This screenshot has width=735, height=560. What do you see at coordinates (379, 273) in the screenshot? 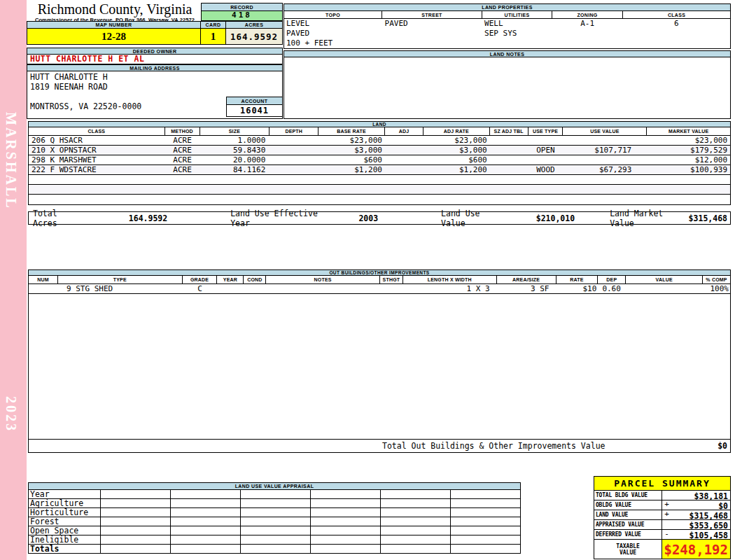
I see `out-buildings-title: OUT BUILDINGS/OTHER IMPROVEMENTS` at bounding box center [379, 273].